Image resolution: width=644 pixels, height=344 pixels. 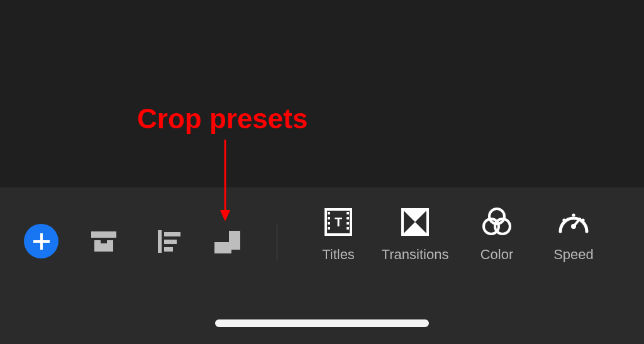 I want to click on project-icon, so click(x=104, y=241).